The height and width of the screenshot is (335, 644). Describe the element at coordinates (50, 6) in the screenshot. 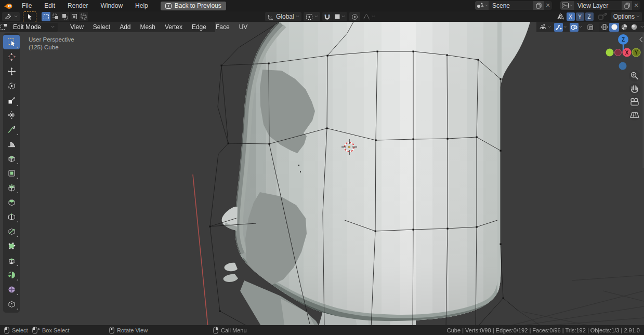

I see `menu-edit: Edit` at that location.